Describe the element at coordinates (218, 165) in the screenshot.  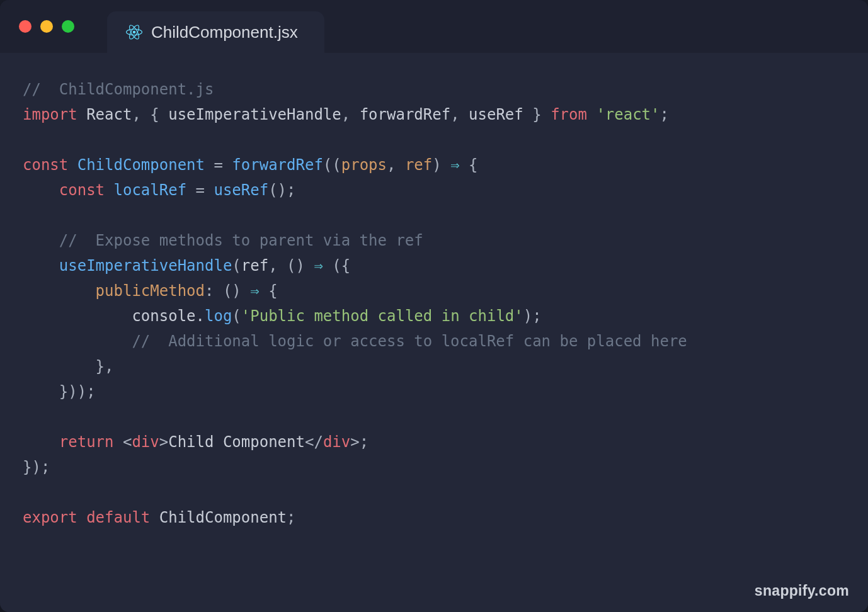
I see `code-token: =` at that location.